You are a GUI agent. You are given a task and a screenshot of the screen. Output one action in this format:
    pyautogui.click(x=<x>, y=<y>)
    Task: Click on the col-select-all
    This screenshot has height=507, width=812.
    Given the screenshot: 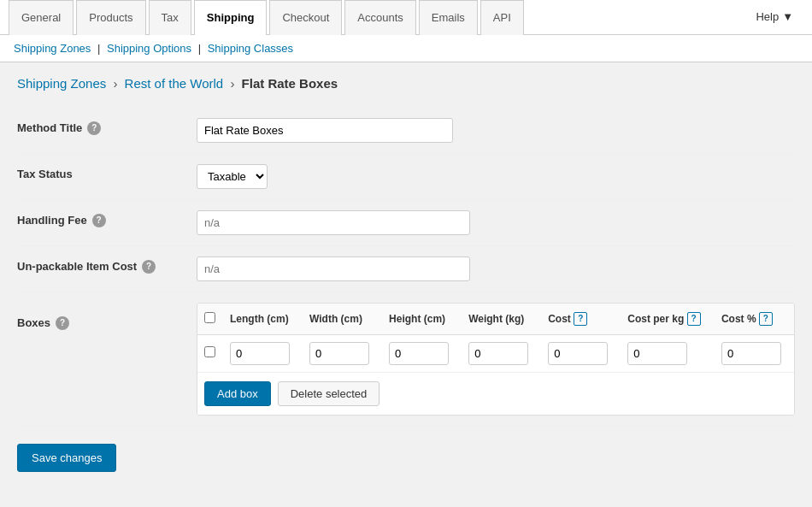 What is the action you would take?
    pyautogui.click(x=210, y=320)
    